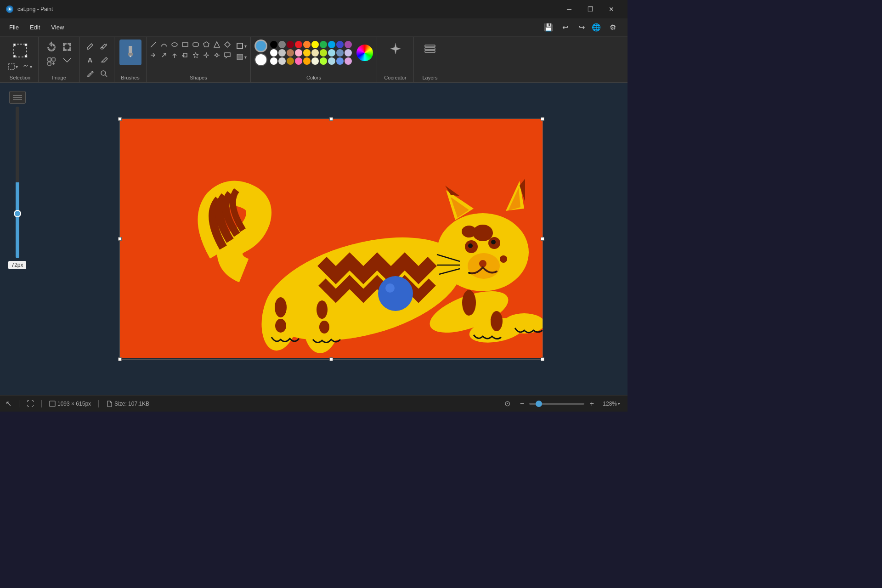 This screenshot has width=882, height=588. Describe the element at coordinates (557, 404) in the screenshot. I see `zoom-slider` at that location.